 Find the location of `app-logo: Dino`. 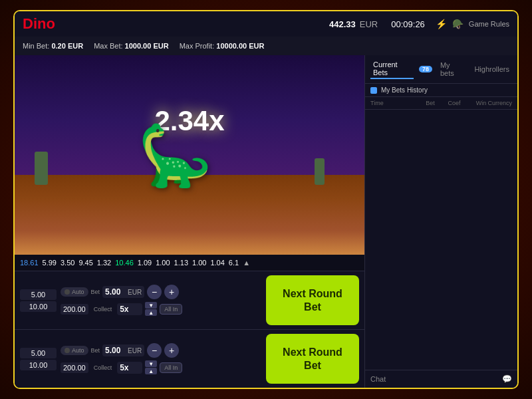

app-logo: Dino is located at coordinates (39, 24).